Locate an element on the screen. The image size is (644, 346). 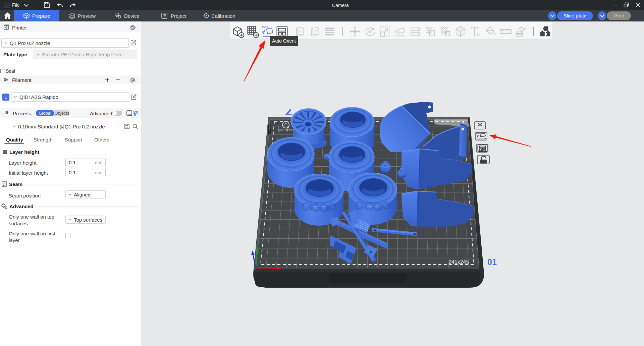
svg-text: 0 is located at coordinates (301, 32).